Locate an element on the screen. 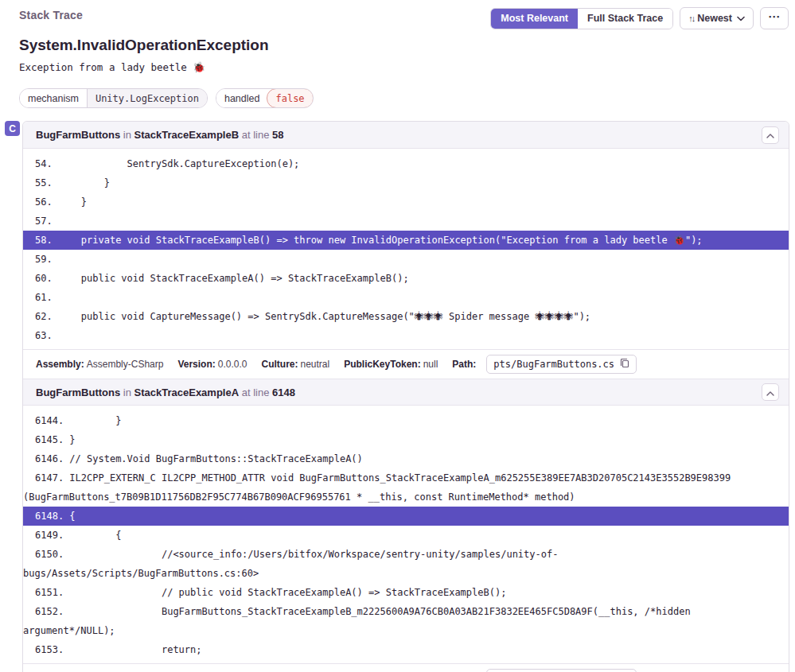 The image size is (795, 672). code-line: 62. public void CaptureMessage() => Sent… is located at coordinates (406, 317).